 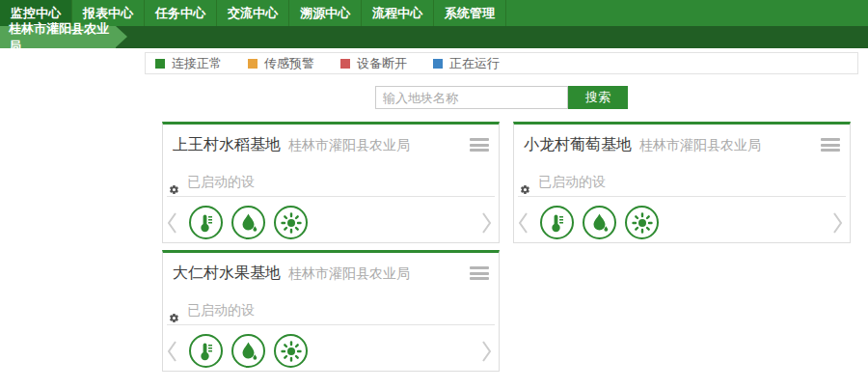 What do you see at coordinates (227, 145) in the screenshot?
I see `base-title: 上王村水稻基地` at bounding box center [227, 145].